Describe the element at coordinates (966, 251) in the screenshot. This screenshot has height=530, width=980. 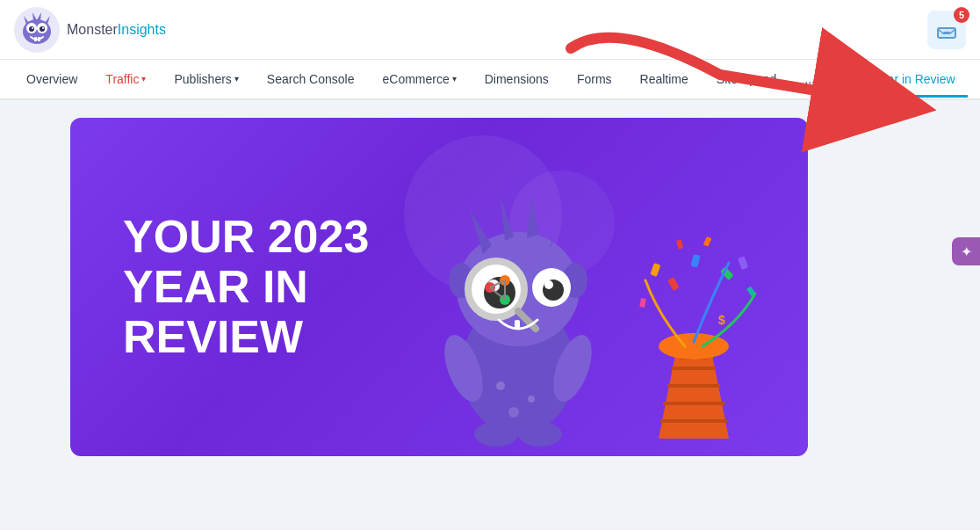
I see `side-star-button: ✦` at that location.